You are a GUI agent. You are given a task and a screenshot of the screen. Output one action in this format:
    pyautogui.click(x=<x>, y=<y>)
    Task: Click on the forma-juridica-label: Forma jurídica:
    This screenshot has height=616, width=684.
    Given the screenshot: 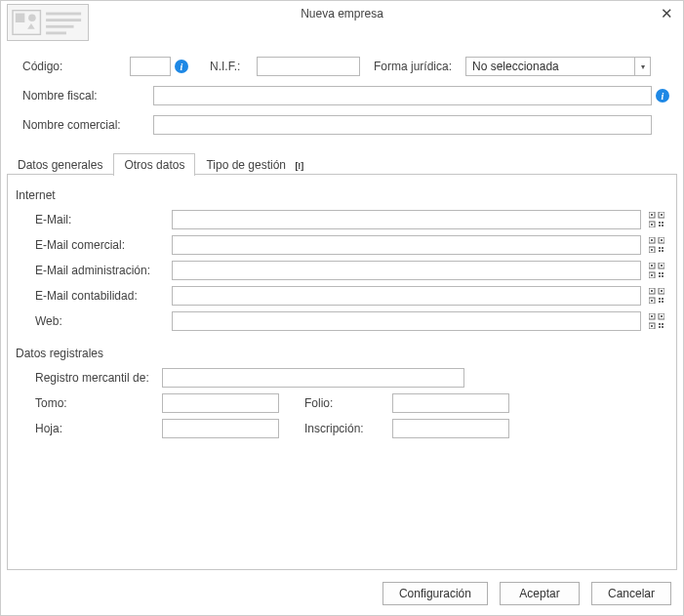 What is the action you would take?
    pyautogui.click(x=420, y=66)
    